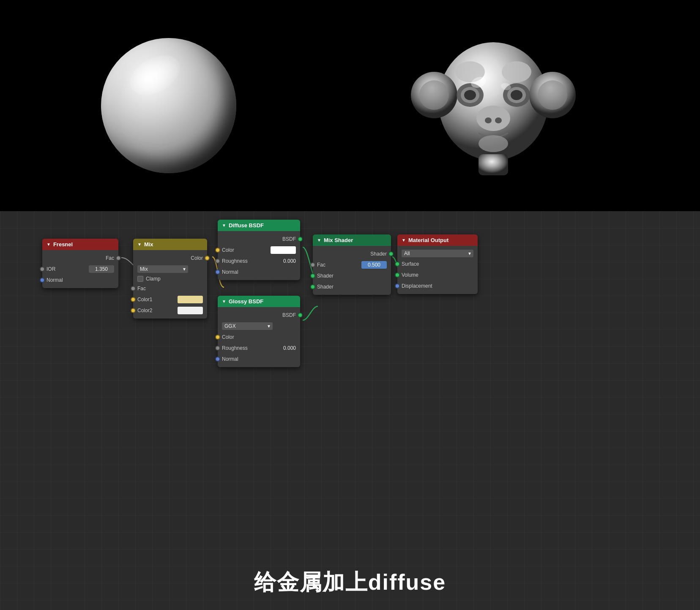 This screenshot has width=700, height=610. I want to click on normal-label: Normal, so click(55, 280).